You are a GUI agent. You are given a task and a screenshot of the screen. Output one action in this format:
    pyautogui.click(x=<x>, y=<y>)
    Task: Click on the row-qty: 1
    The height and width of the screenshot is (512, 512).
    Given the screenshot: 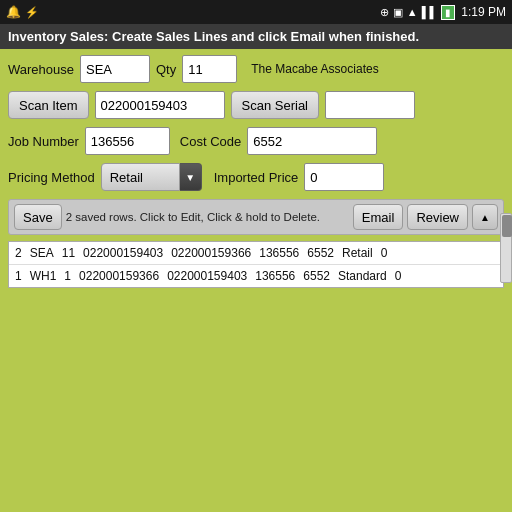 What is the action you would take?
    pyautogui.click(x=68, y=276)
    